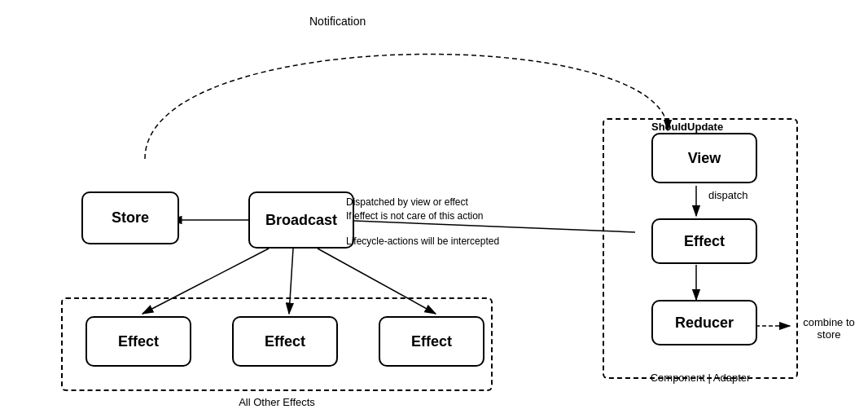  What do you see at coordinates (301, 220) in the screenshot?
I see `broadcast-box: Broadcast` at bounding box center [301, 220].